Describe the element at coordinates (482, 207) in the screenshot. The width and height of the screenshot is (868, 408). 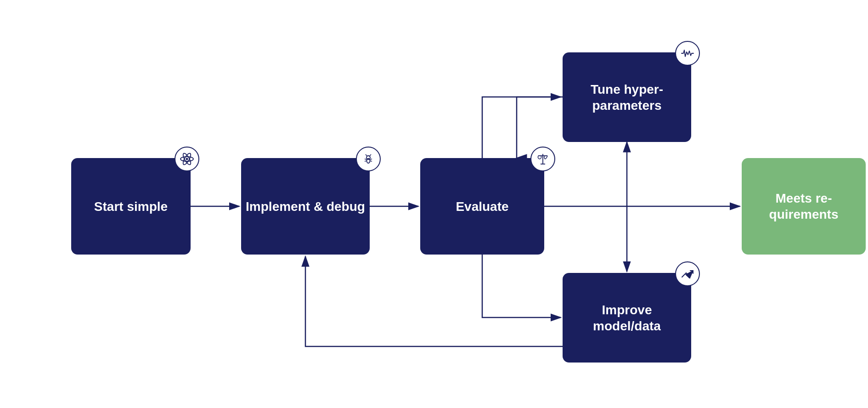
I see `evaluate-label: Evaluate` at that location.